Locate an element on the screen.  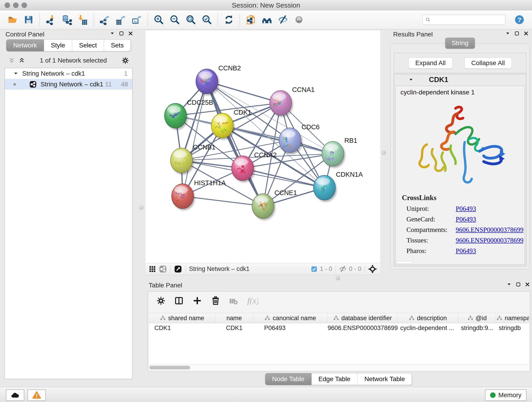
memory-button: Memory is located at coordinates (506, 395).